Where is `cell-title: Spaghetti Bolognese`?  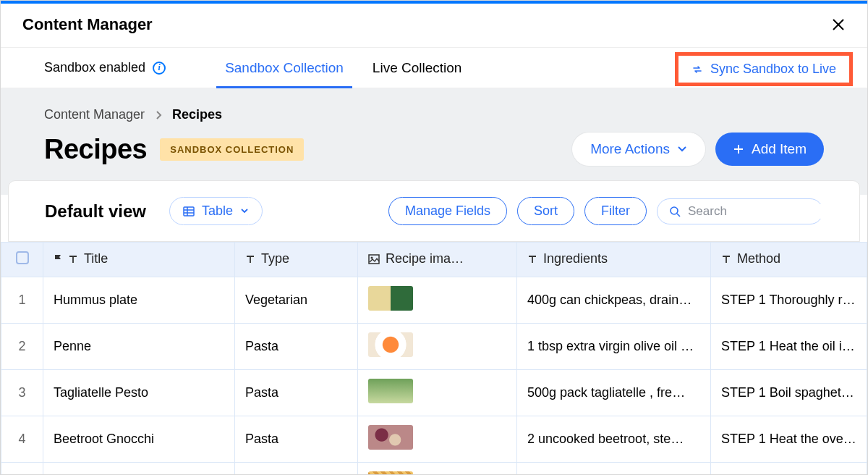
cell-title: Spaghetti Bolognese is located at coordinates (139, 469).